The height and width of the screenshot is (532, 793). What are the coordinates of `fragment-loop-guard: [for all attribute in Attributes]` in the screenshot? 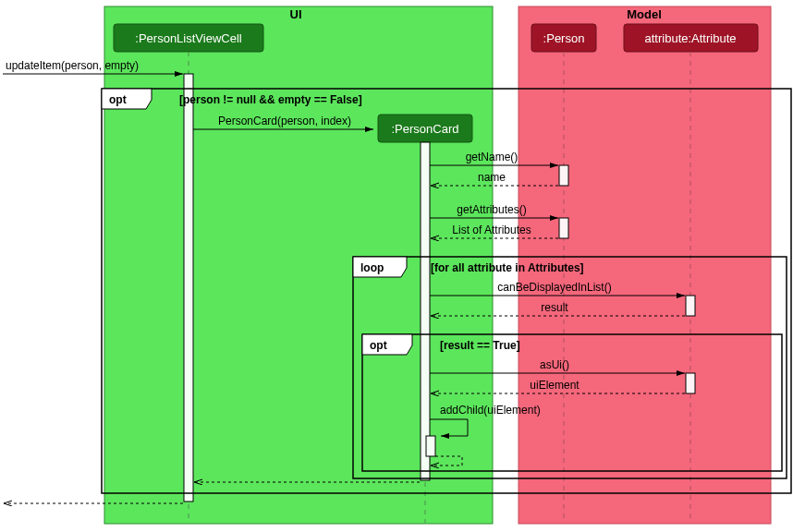 It's located at (507, 268).